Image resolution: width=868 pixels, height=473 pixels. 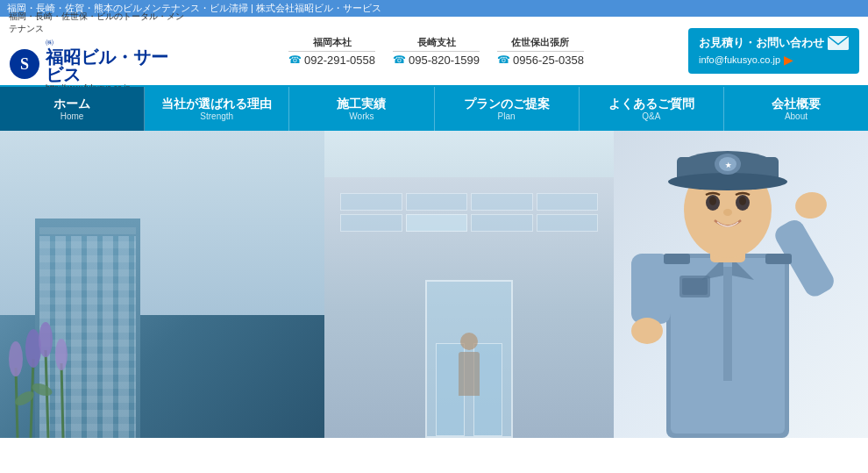 What do you see at coordinates (44, 376) in the screenshot?
I see `flowers-svg` at bounding box center [44, 376].